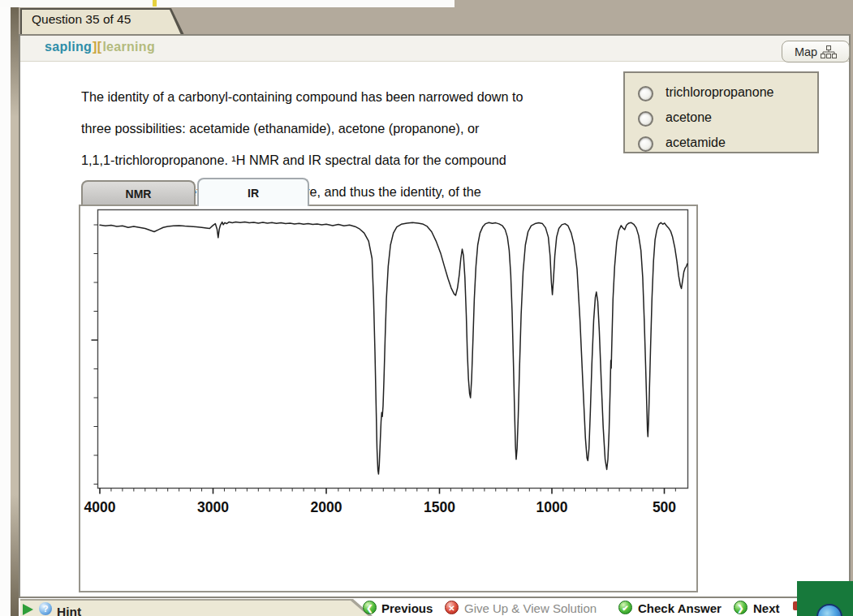 The width and height of the screenshot is (853, 616). What do you see at coordinates (253, 193) in the screenshot?
I see `tab-ir-label: IR` at bounding box center [253, 193].